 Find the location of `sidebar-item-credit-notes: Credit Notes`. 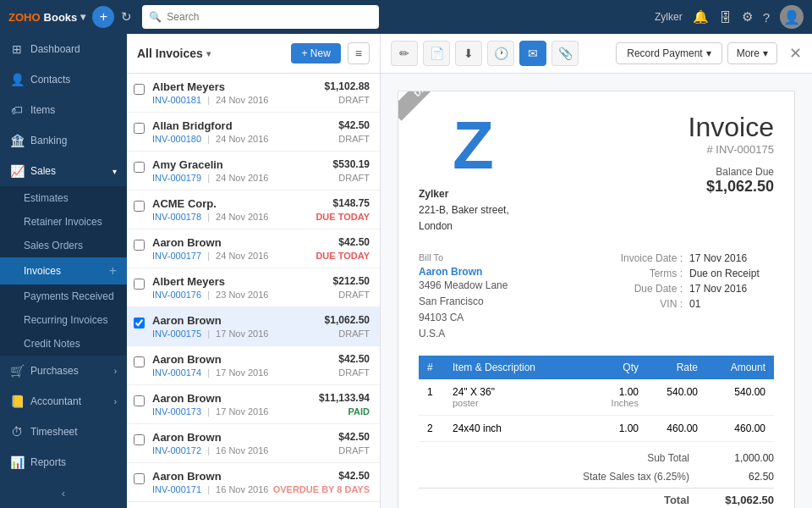

sidebar-item-credit-notes: Credit Notes is located at coordinates (63, 344).